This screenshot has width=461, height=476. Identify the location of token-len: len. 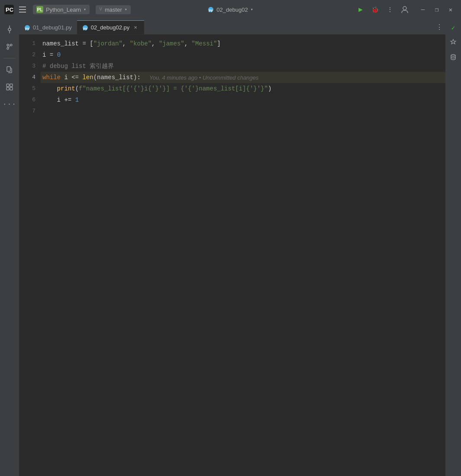
(87, 77).